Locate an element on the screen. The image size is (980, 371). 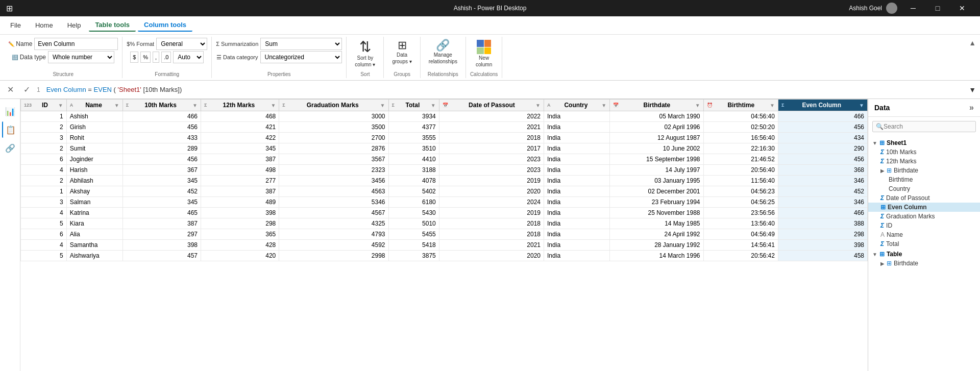
ribbon-percent-btn: % is located at coordinates (145, 57).